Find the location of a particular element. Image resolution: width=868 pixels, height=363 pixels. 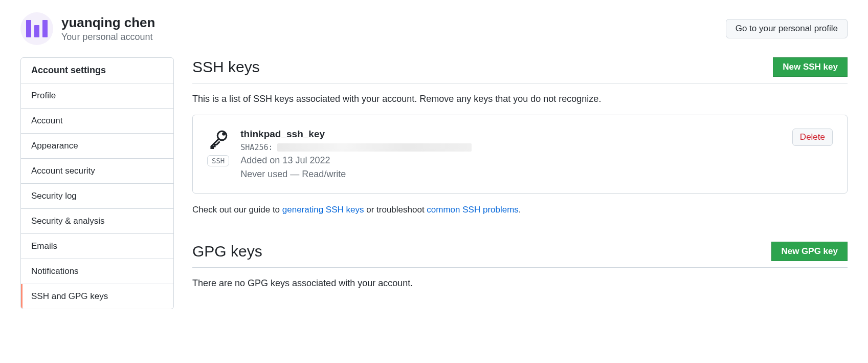

guide-suffix: . is located at coordinates (520, 210).